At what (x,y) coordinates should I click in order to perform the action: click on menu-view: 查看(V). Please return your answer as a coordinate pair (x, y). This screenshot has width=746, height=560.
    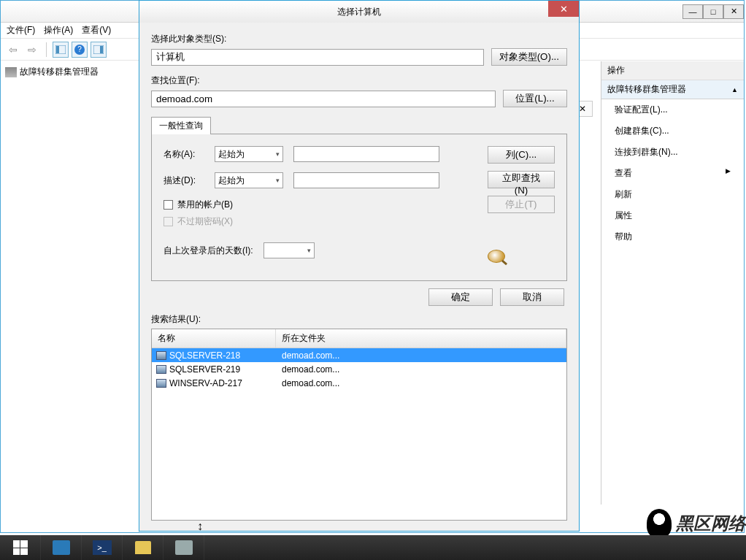
    Looking at the image, I should click on (96, 31).